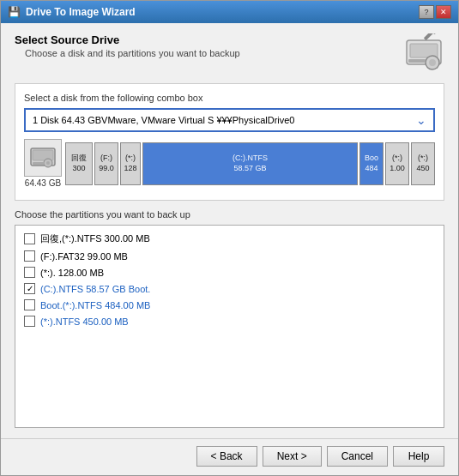  What do you see at coordinates (127, 46) in the screenshot?
I see `header-text: Select Source Drive Choose a disk and it…` at bounding box center [127, 46].